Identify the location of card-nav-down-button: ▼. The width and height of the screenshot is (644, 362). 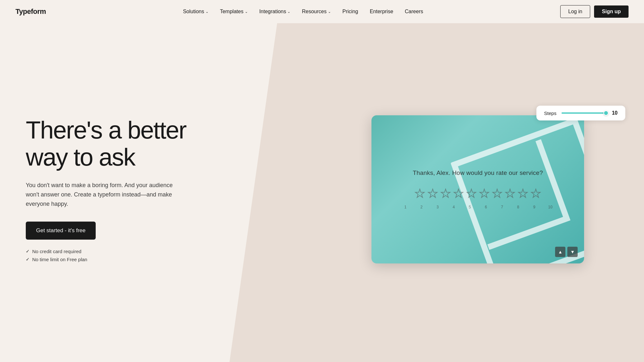
(572, 252).